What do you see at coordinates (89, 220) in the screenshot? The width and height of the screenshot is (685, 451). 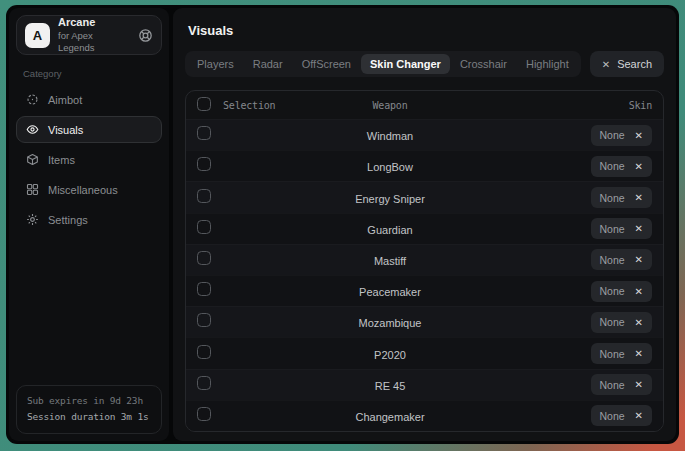 I see `sidebar-item-settings: Settings` at bounding box center [89, 220].